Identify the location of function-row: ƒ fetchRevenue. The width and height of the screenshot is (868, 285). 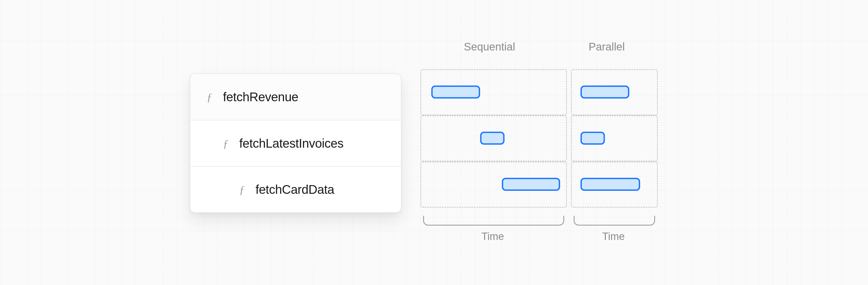
(296, 97).